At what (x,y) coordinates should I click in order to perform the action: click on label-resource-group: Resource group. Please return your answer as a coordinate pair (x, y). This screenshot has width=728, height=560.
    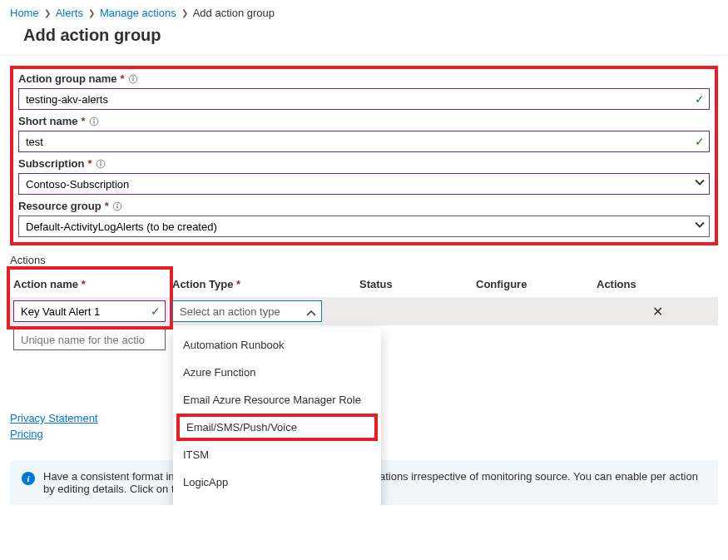
    Looking at the image, I should click on (60, 206).